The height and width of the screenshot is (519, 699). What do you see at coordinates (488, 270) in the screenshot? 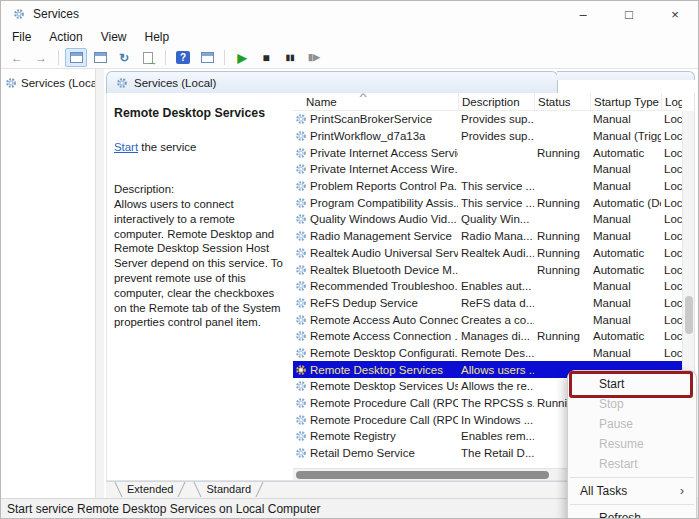
I see `table-row: Realtek Bluetooth Device M...RunningAuto…` at bounding box center [488, 270].